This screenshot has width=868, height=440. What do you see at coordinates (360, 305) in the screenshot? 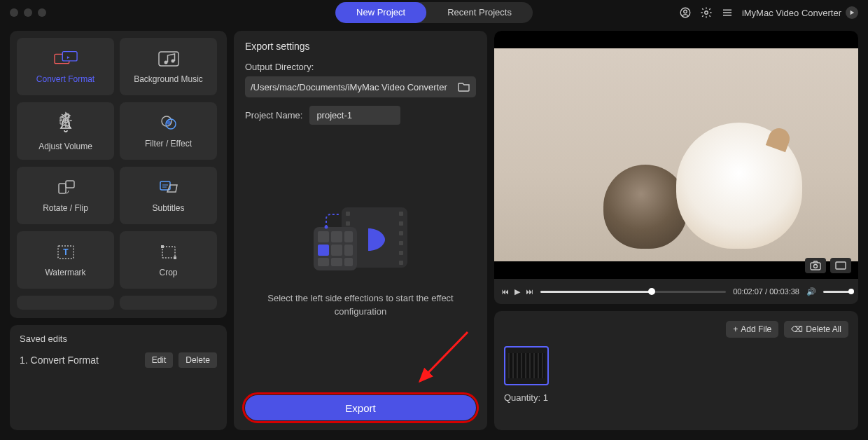
I see `export-hint: Select the left side effections to start…` at bounding box center [360, 305].